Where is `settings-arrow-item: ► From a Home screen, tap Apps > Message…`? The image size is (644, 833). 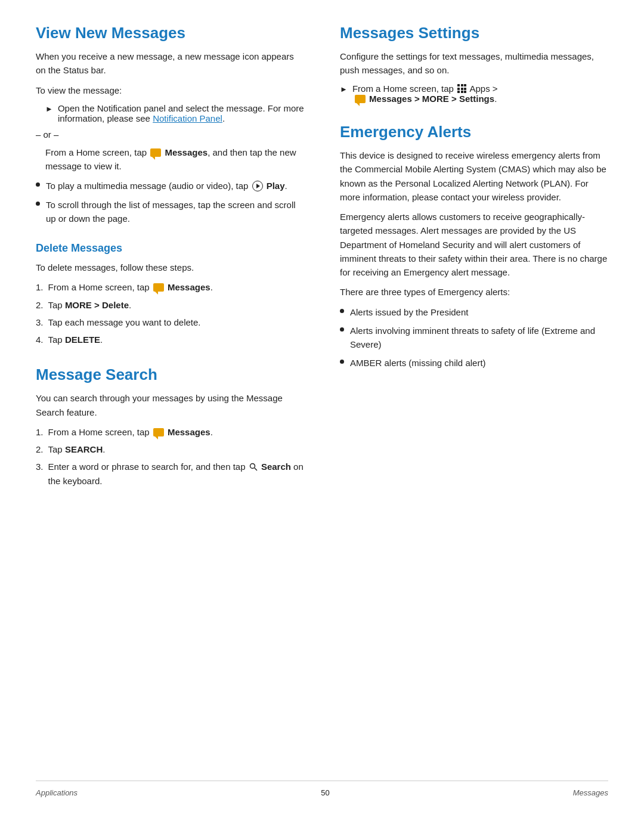
settings-arrow-item: ► From a Home screen, tap Apps > Message… is located at coordinates (474, 94).